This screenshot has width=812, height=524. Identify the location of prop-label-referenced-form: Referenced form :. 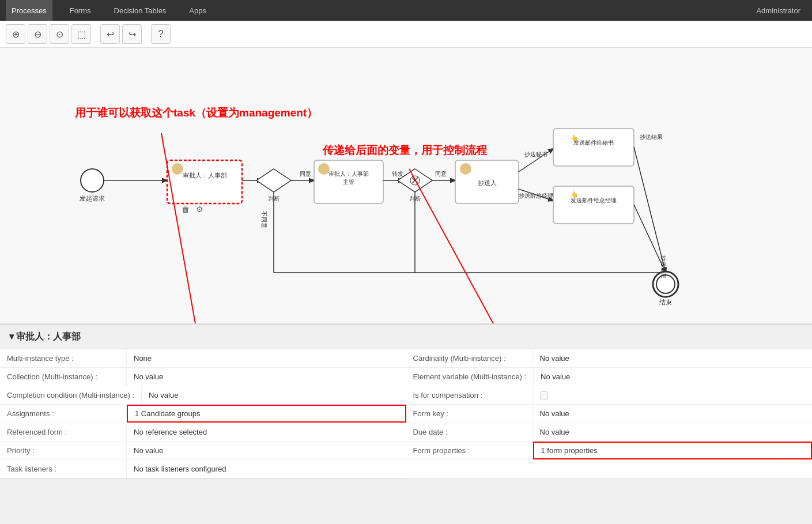
(63, 432).